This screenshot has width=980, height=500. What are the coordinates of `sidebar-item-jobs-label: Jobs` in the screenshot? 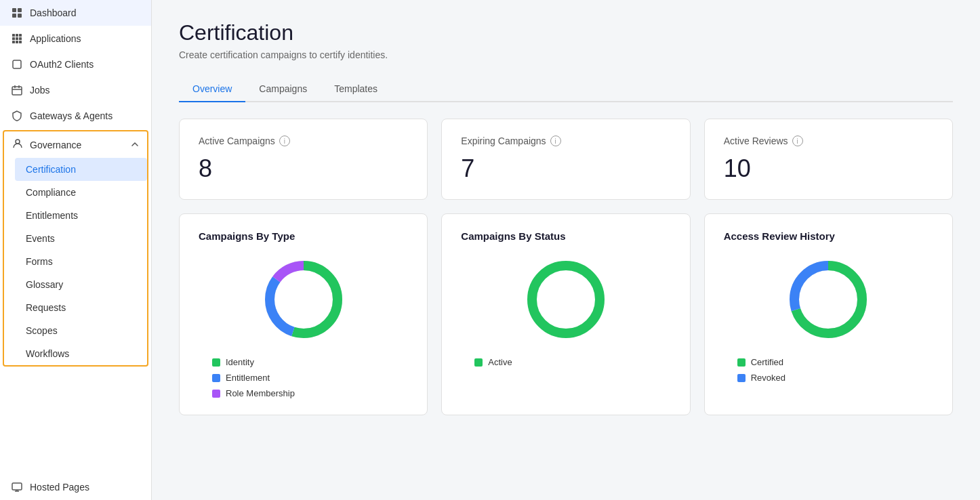 It's located at (40, 90).